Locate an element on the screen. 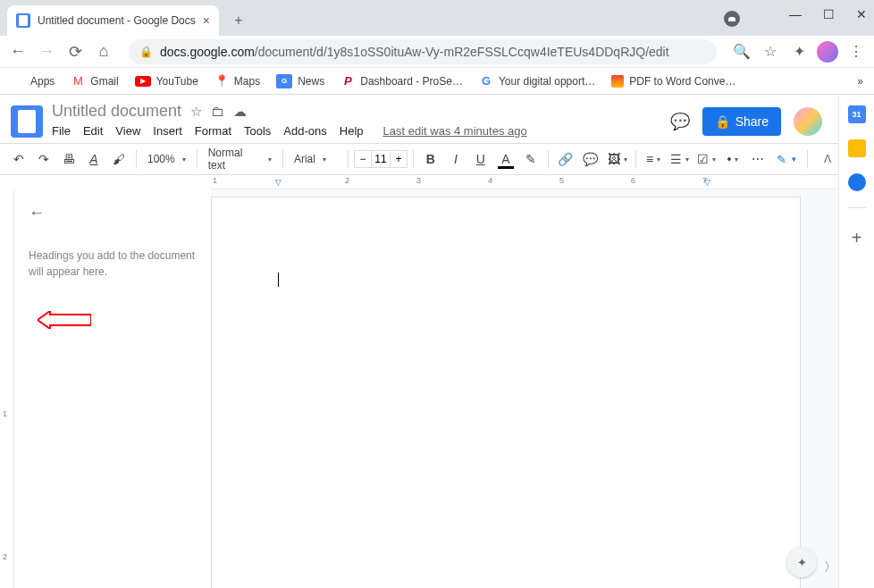 This screenshot has width=874, height=588. vertical-ruler: 1 2 is located at coordinates (7, 389).